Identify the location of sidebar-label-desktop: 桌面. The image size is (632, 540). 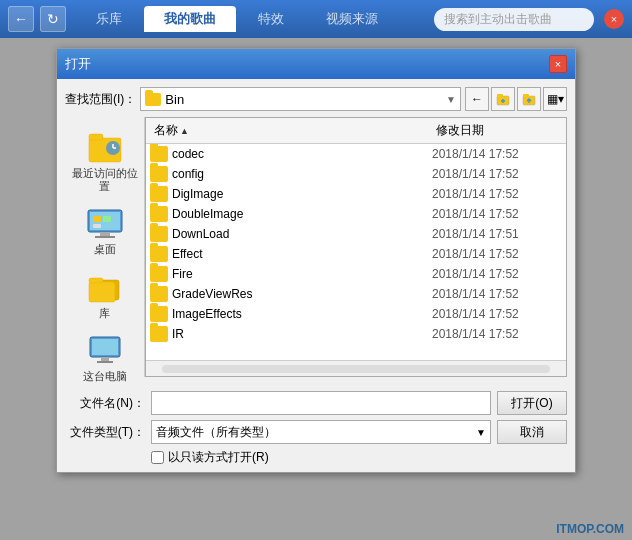
(105, 250).